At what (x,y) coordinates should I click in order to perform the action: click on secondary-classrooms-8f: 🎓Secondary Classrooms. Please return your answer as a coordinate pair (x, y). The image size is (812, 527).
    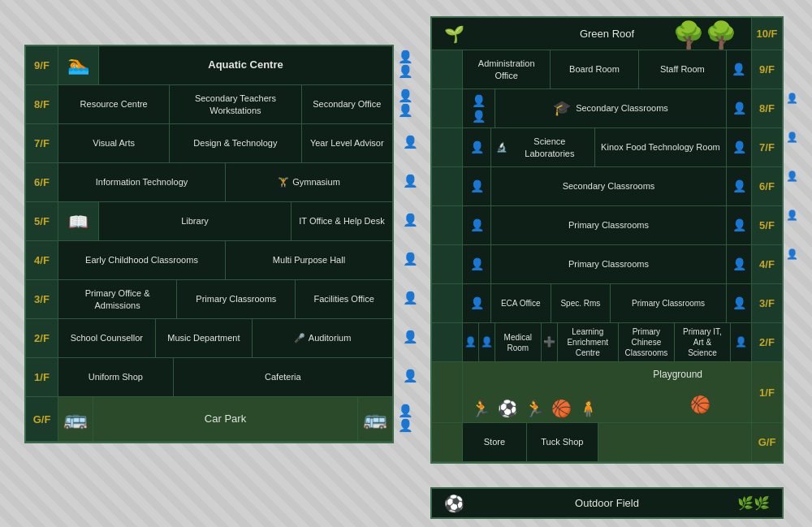
    Looking at the image, I should click on (611, 109).